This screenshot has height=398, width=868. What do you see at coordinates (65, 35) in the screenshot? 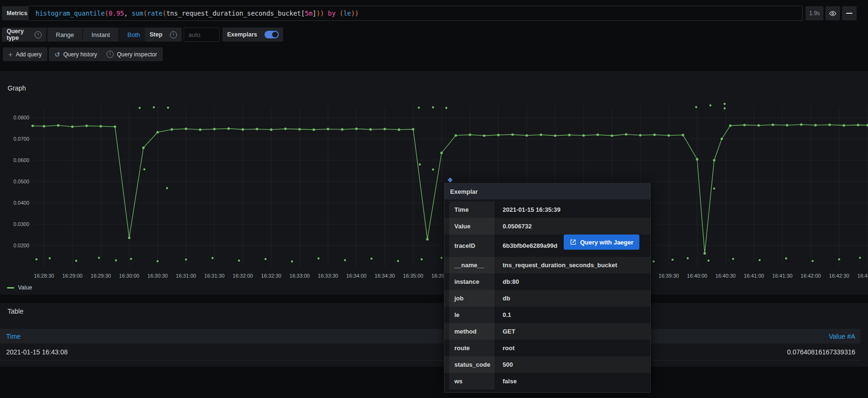
I see `query-type-option-range: Range` at bounding box center [65, 35].